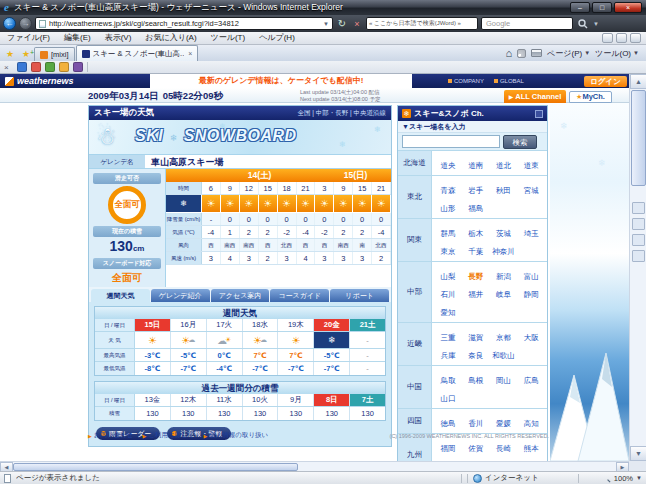 The height and width of the screenshot is (484, 646). I want to click on content-tab: コースガイド, so click(300, 296).